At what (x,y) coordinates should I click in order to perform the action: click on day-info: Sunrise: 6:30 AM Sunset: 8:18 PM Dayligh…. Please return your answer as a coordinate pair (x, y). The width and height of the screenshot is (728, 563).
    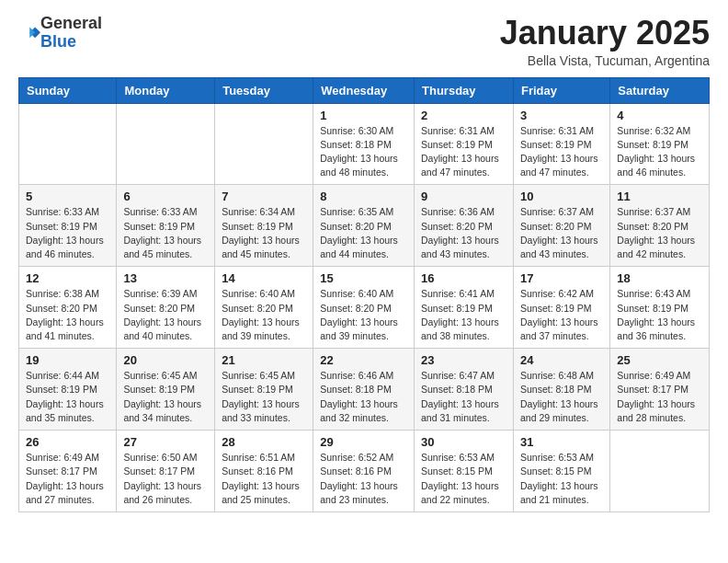
    Looking at the image, I should click on (364, 153).